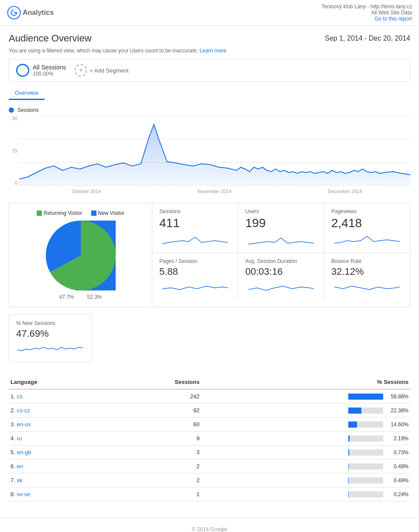 The image size is (419, 532). Describe the element at coordinates (210, 13) in the screenshot. I see `header: Analytics Tenisový klub Lány - http://te…` at that location.